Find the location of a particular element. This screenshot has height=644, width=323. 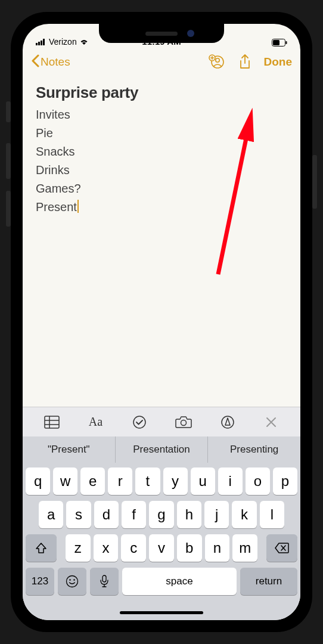

signal-icon is located at coordinates (41, 42).